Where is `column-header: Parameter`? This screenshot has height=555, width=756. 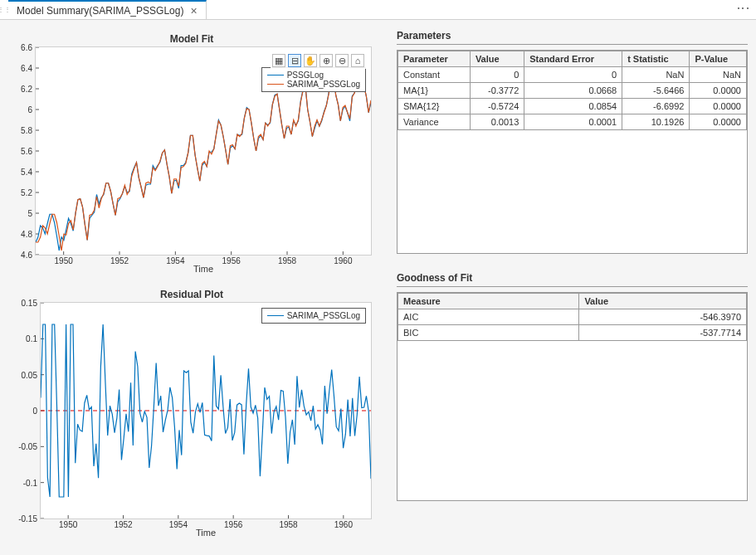 column-header: Parameter is located at coordinates (435, 60).